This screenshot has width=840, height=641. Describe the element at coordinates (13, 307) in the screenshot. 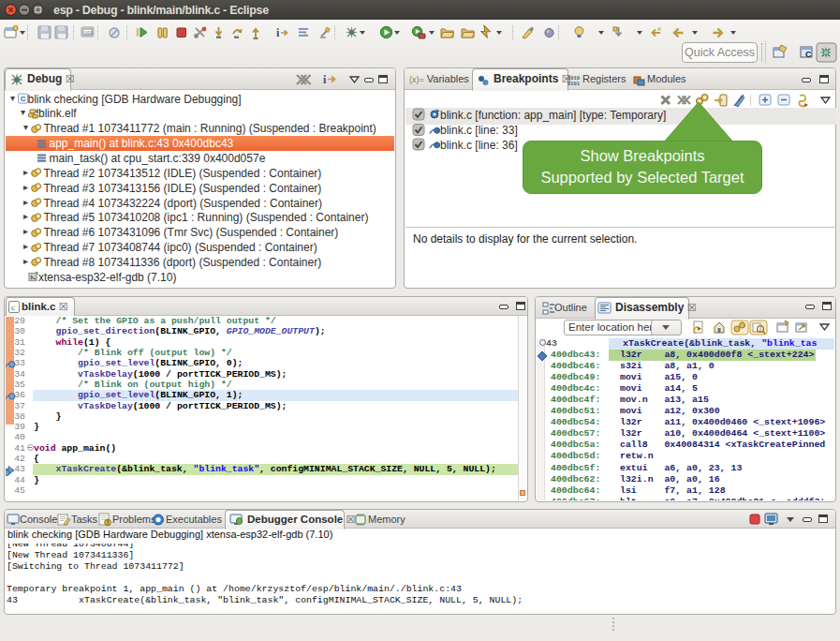

I see `svg-text: c` at that location.